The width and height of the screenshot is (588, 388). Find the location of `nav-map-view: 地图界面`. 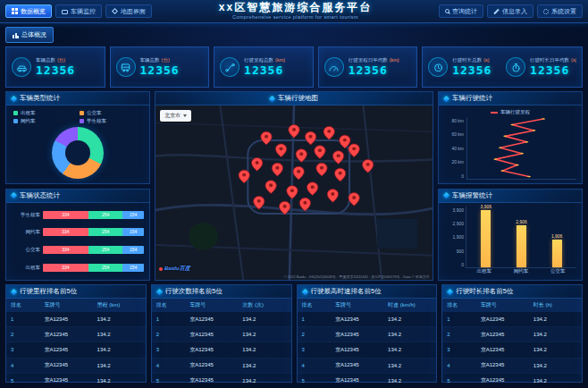

nav-map-view: 地图界面 is located at coordinates (129, 11).